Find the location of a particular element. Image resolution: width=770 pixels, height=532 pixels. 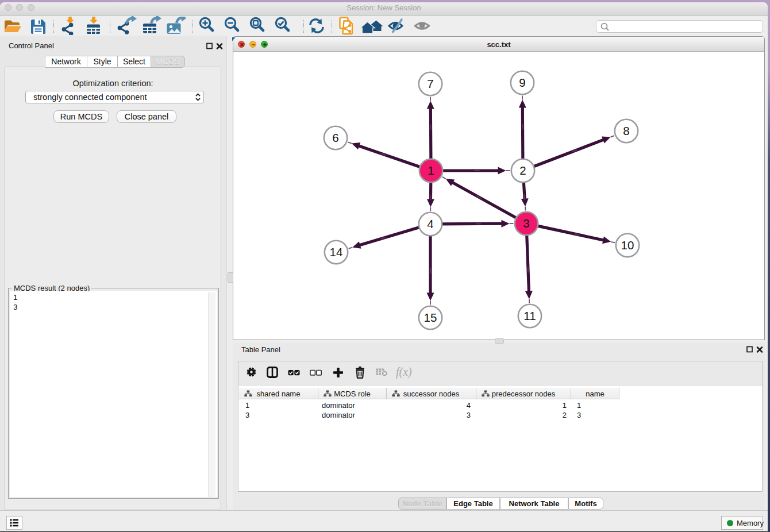

svg-text: 15 is located at coordinates (431, 317).